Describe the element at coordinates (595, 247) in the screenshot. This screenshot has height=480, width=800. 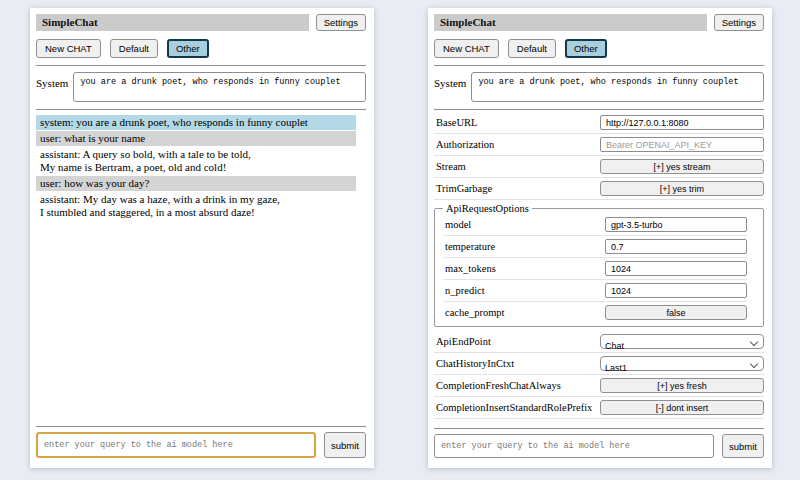
I see `setting-row-temperature: temperature` at that location.